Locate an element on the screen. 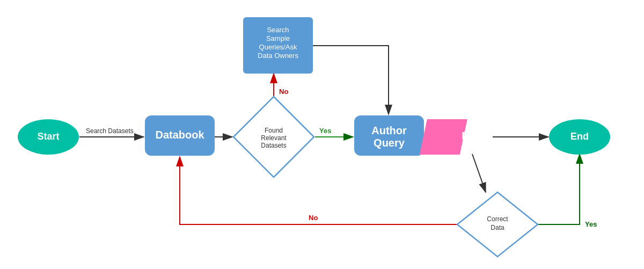 The image size is (644, 269). arrow-data-correct is located at coordinates (479, 173).